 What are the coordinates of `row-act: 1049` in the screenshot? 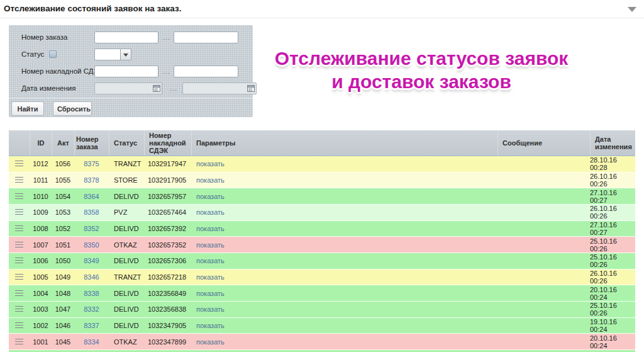 It's located at (63, 277).